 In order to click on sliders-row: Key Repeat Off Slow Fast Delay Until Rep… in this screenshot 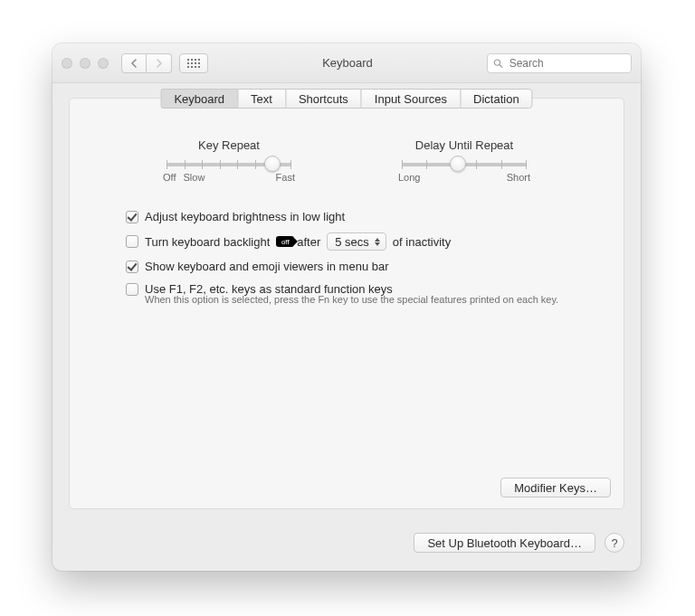, I will do `click(347, 141)`.